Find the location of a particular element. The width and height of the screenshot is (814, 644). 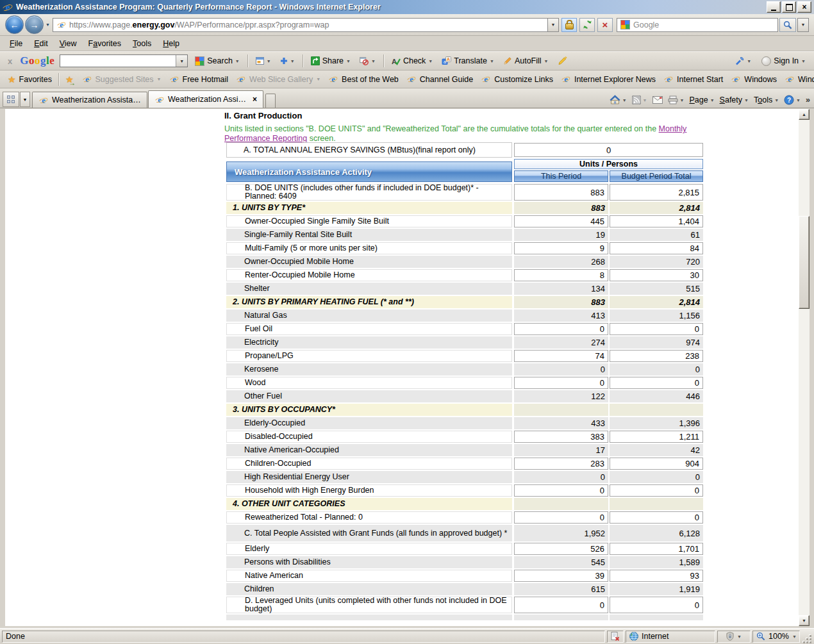

menu-view: View is located at coordinates (68, 44).